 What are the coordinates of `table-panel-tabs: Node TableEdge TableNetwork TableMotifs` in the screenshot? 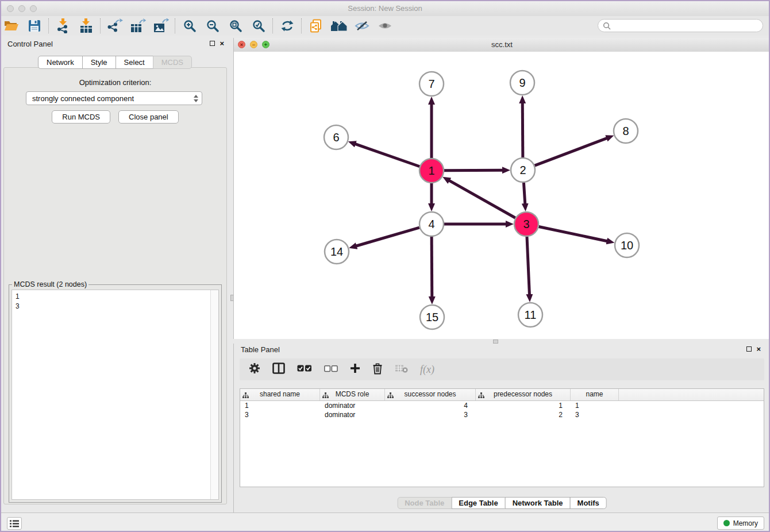 It's located at (502, 503).